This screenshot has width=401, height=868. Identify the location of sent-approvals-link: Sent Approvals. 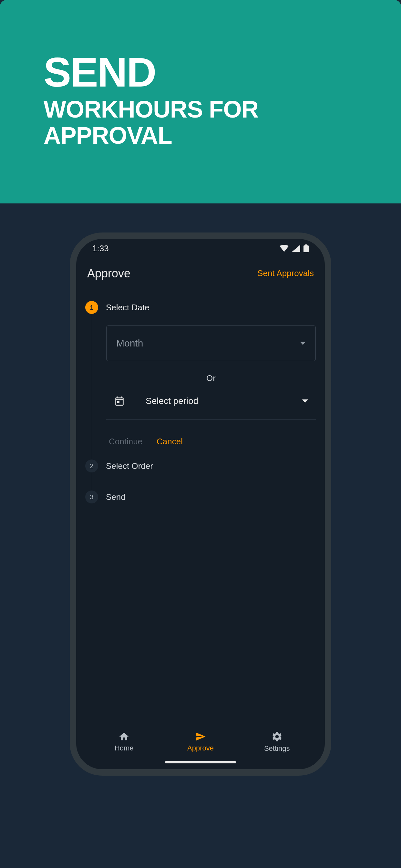
(286, 273).